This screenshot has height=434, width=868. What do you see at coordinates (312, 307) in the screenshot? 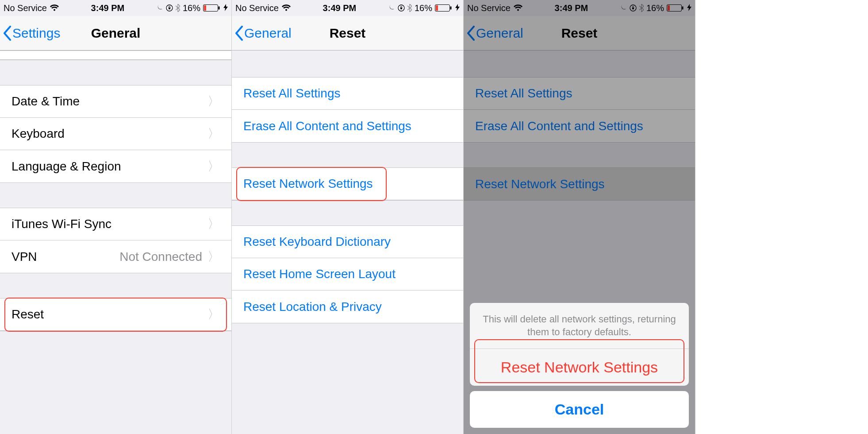
I see `row-label: Reset Location & Privacy` at bounding box center [312, 307].